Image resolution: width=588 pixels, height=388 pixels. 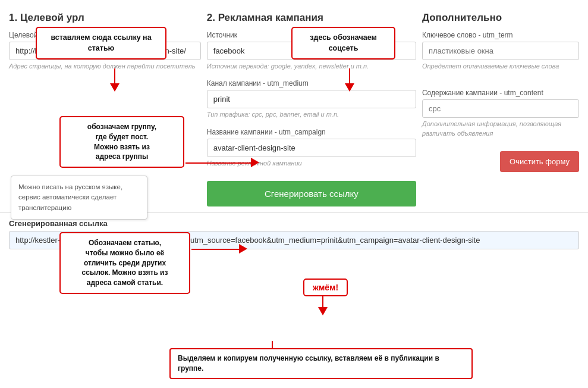 What do you see at coordinates (125, 263) in the screenshot?
I see `annotation-article: Обозначаем статью, чтобы можно было её о…` at bounding box center [125, 263].